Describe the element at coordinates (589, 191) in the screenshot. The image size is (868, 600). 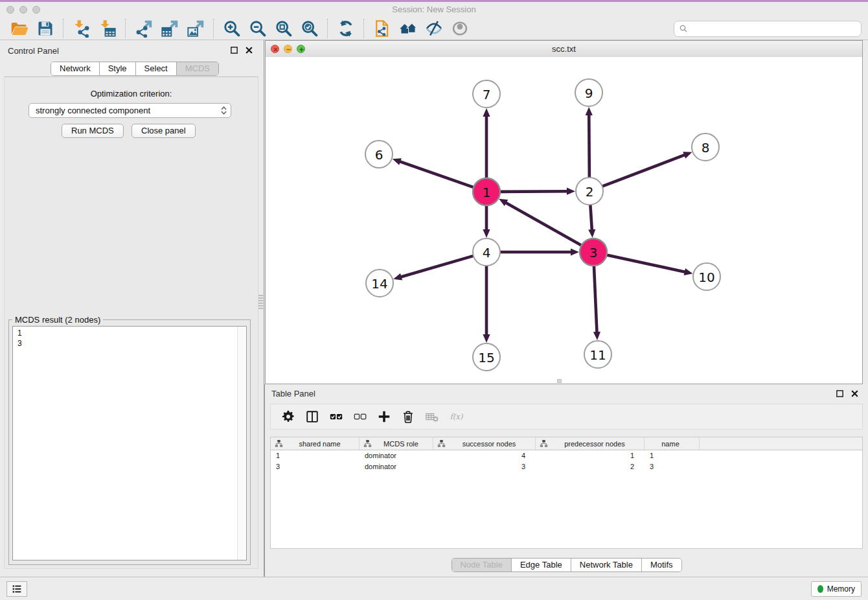
I see `graph-node-2: 2` at that location.